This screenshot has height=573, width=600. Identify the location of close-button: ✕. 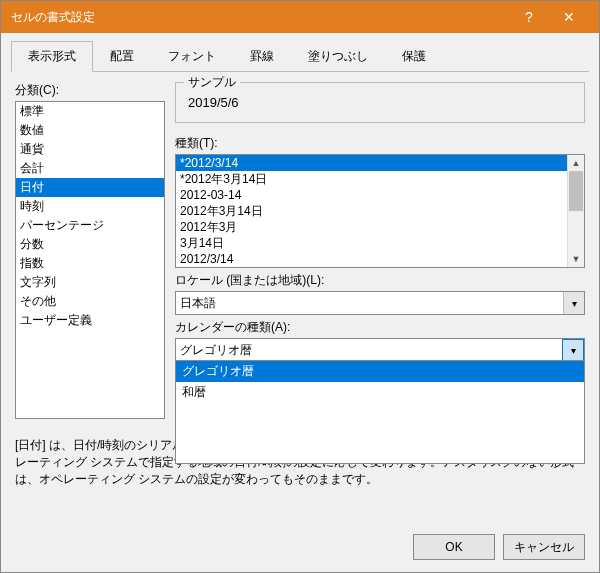
(569, 17).